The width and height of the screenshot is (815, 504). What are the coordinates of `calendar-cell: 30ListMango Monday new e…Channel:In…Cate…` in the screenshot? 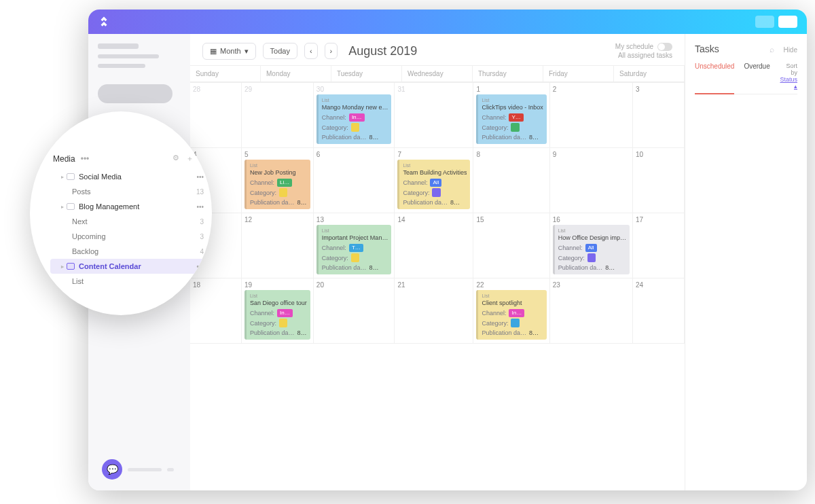 It's located at (355, 115).